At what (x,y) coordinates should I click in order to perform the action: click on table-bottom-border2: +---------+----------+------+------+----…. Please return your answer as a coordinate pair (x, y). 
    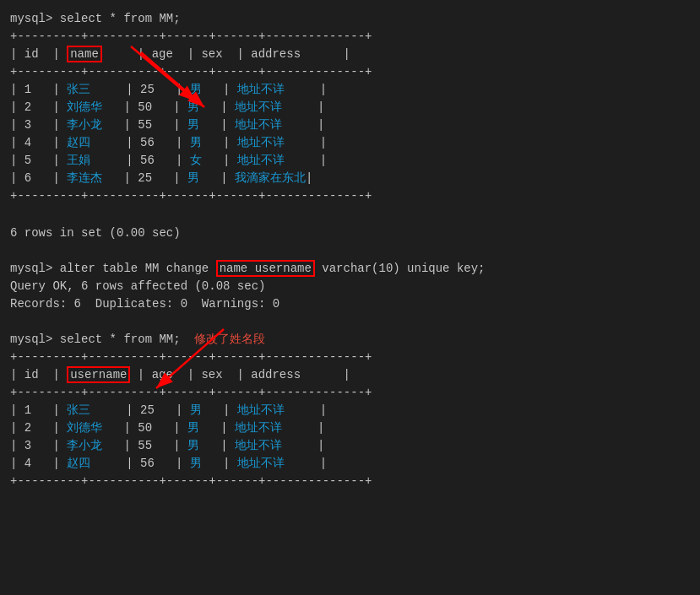
    Looking at the image, I should click on (350, 481).